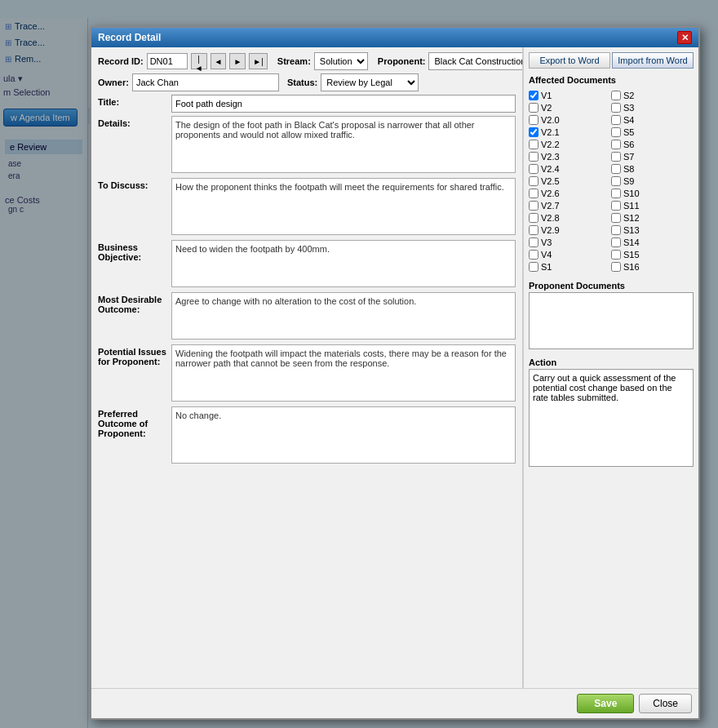 The width and height of the screenshot is (718, 728). Describe the element at coordinates (570, 193) in the screenshot. I see `doc-item-v26: V2.6` at that location.